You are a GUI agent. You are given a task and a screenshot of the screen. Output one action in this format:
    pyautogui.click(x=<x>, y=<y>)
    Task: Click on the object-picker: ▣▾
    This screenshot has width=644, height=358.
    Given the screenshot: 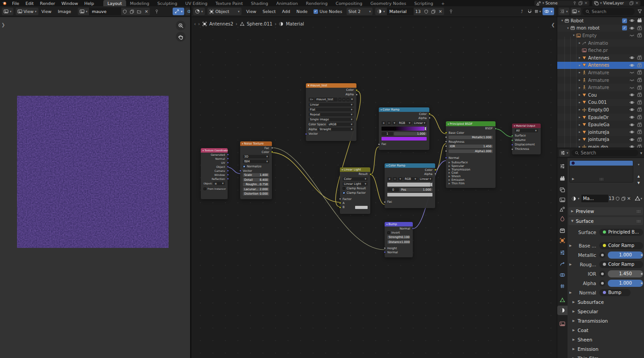 What is the action you would take?
    pyautogui.click(x=219, y=183)
    